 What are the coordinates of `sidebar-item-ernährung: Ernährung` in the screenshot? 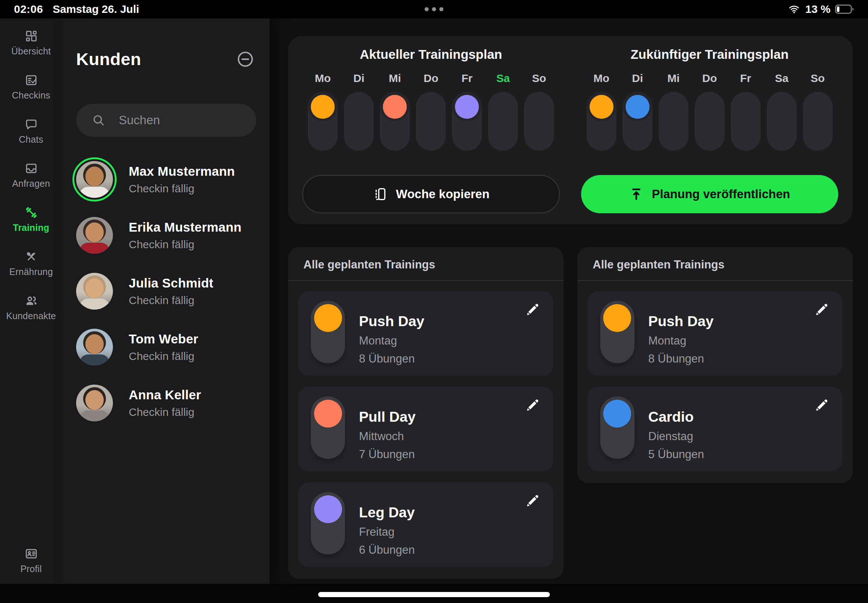 It's located at (31, 264).